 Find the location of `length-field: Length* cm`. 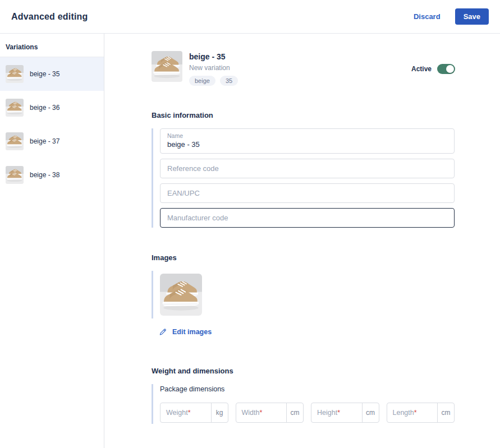

length-field: Length* cm is located at coordinates (421, 413).